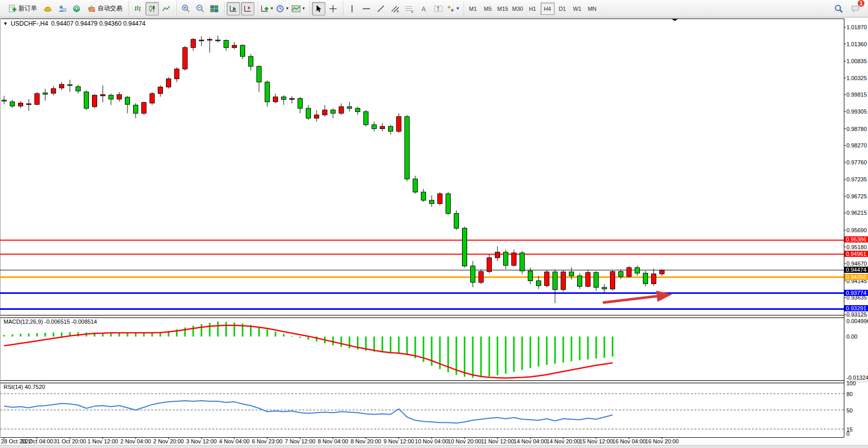 This screenshot has width=868, height=448. I want to click on trendline-button, so click(381, 9).